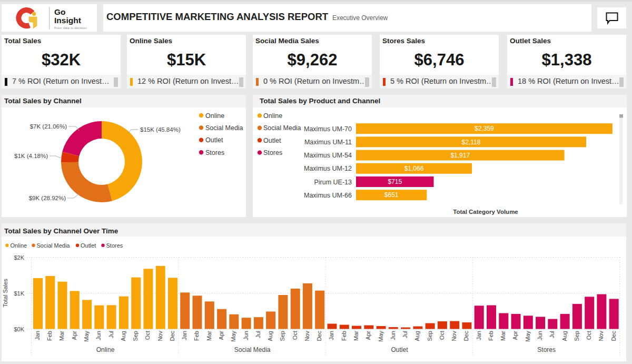 The height and width of the screenshot is (364, 632). Describe the element at coordinates (48, 126) in the screenshot. I see `svg-text: $7K (21.06%)` at that location.